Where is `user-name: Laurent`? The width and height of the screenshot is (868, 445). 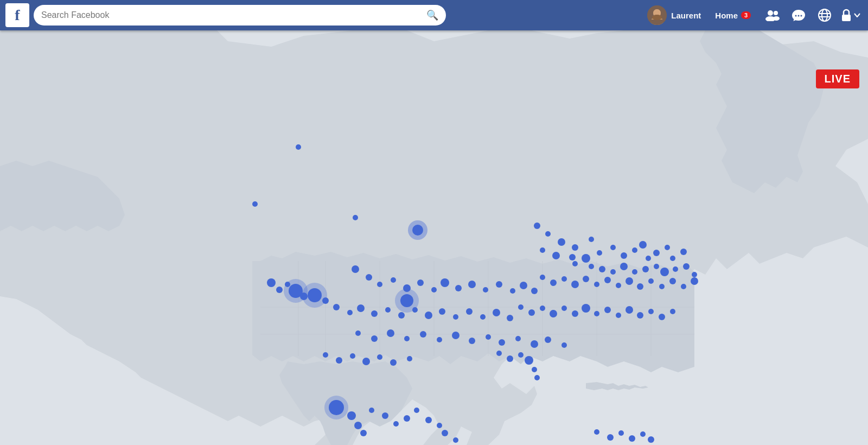 user-name: Laurent is located at coordinates (686, 15).